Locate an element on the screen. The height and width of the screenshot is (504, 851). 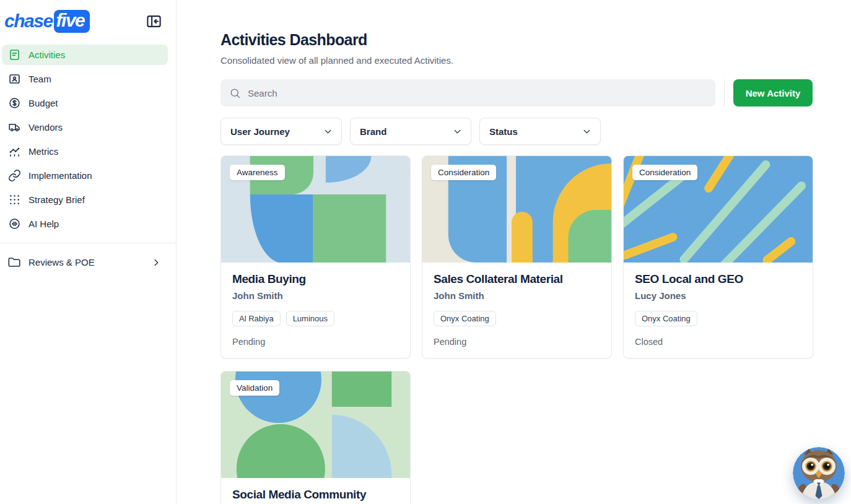
owl-avatar is located at coordinates (819, 473).